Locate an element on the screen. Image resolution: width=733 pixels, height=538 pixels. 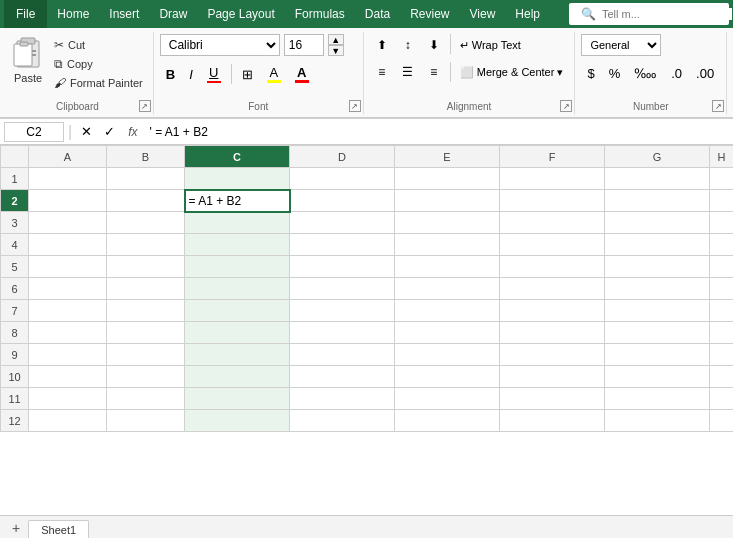
search-input is located at coordinates (667, 14).